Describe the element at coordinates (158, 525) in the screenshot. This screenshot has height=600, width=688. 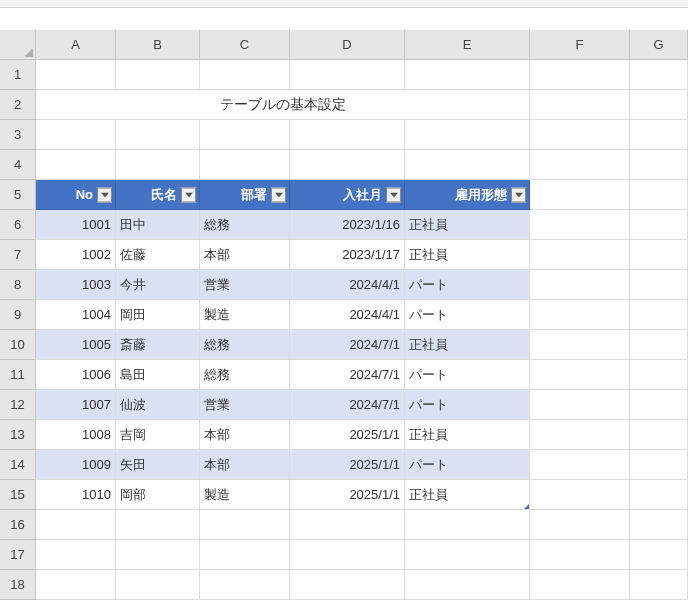
I see `cell-B16` at that location.